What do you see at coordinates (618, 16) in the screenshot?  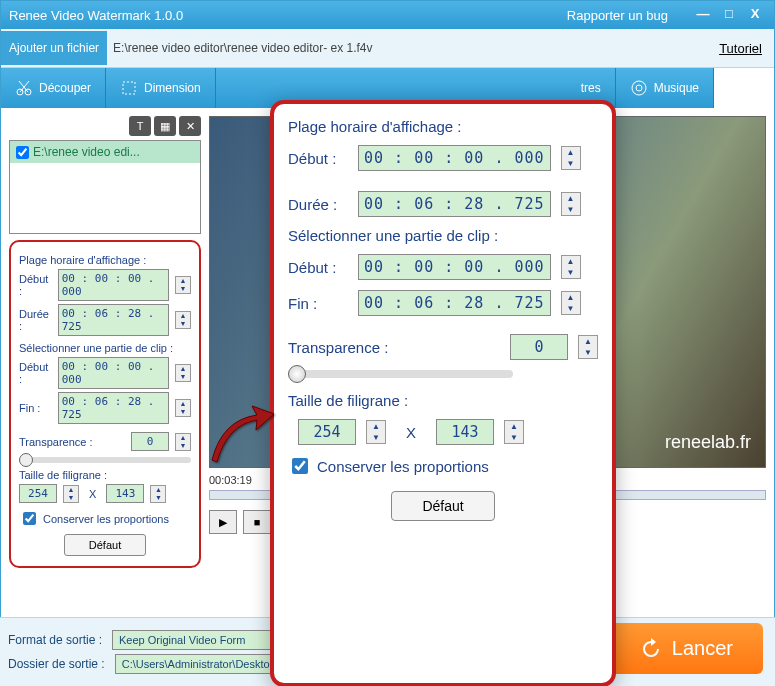 I see `report-bug-link: Rapporter un bug` at bounding box center [618, 16].